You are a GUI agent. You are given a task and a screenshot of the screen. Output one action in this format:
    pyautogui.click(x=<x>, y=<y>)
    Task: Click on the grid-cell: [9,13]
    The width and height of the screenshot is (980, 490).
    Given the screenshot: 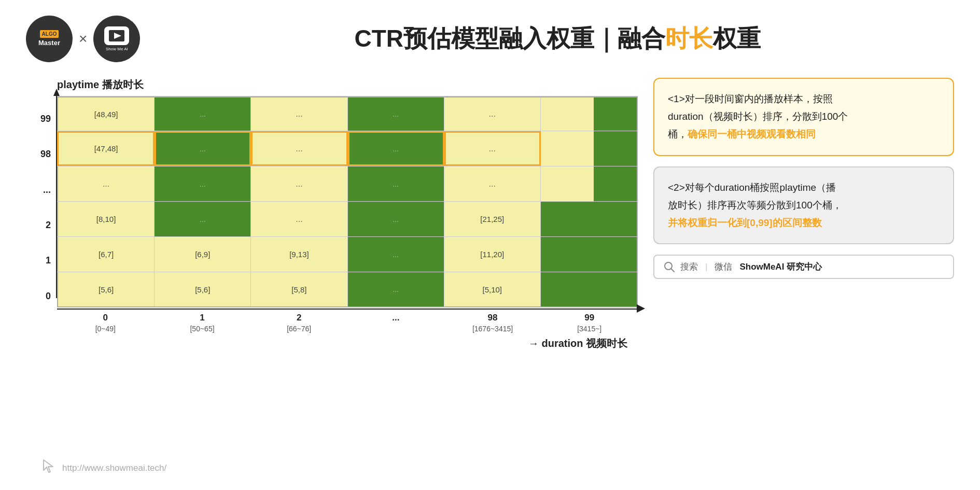 What is the action you would take?
    pyautogui.click(x=299, y=254)
    